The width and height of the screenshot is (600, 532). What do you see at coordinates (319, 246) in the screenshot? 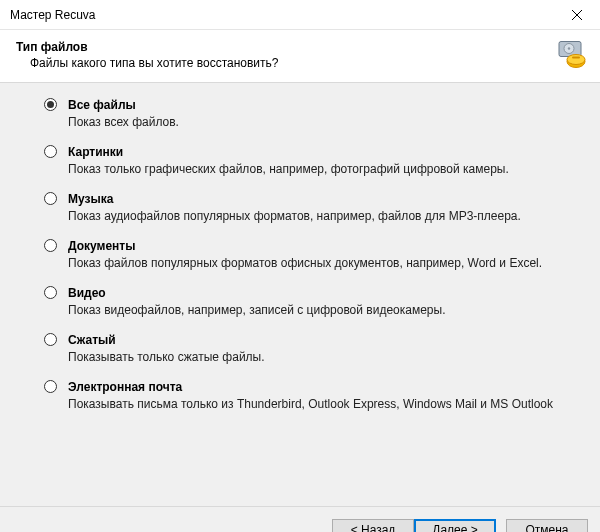
I see `option-label: Документы` at bounding box center [319, 246].